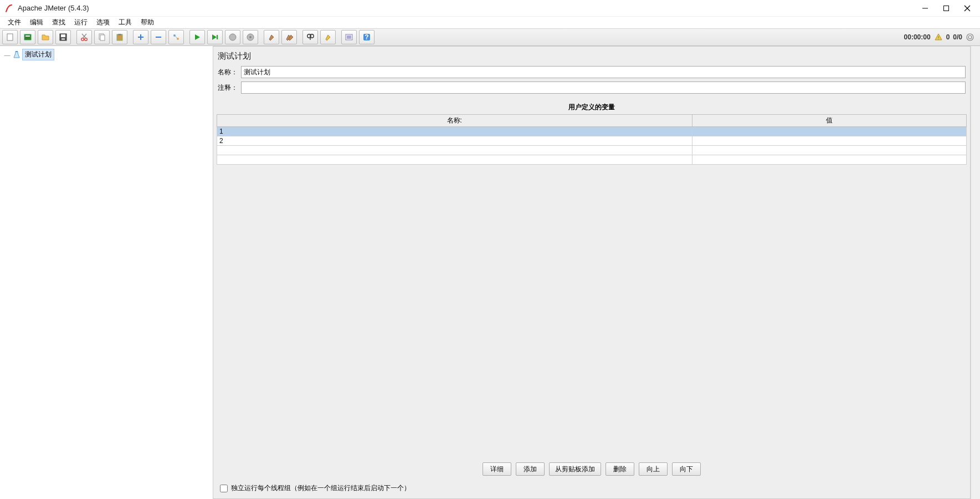  What do you see at coordinates (653, 469) in the screenshot?
I see `up-button: 向上` at bounding box center [653, 469].